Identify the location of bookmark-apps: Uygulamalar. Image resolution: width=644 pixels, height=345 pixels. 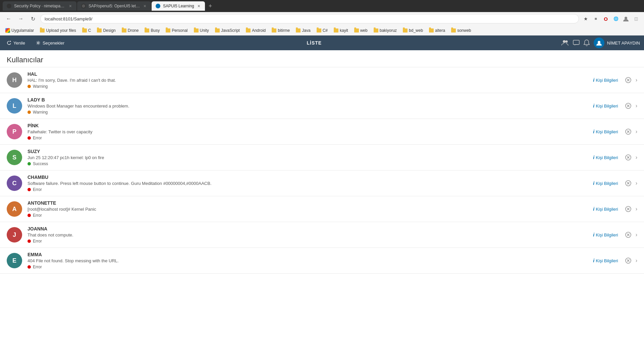
(19, 30).